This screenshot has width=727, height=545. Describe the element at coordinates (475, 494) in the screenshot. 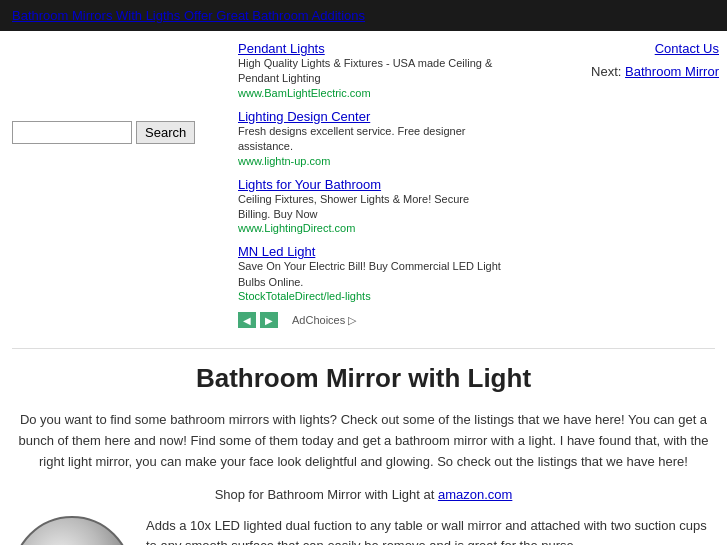

I see `amazon-link: amazon.com` at that location.